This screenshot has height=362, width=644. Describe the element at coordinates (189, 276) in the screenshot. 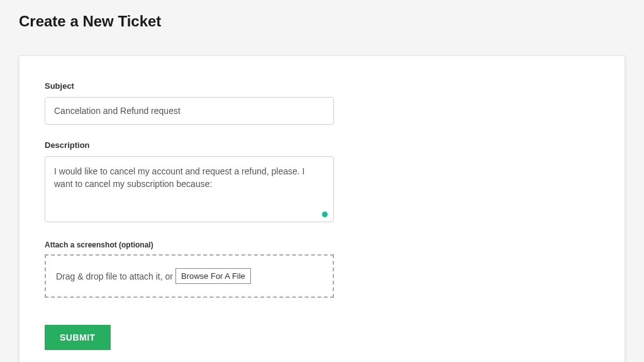

I see `file-dropzone: Drag & drop file to attach it, or Browse…` at that location.